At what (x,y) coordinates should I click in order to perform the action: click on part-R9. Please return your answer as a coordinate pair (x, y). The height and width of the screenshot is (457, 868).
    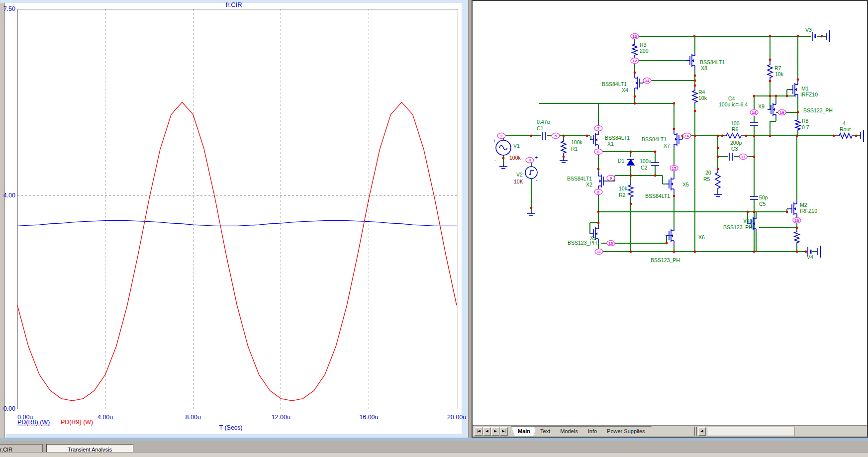
    Looking at the image, I should click on (797, 237).